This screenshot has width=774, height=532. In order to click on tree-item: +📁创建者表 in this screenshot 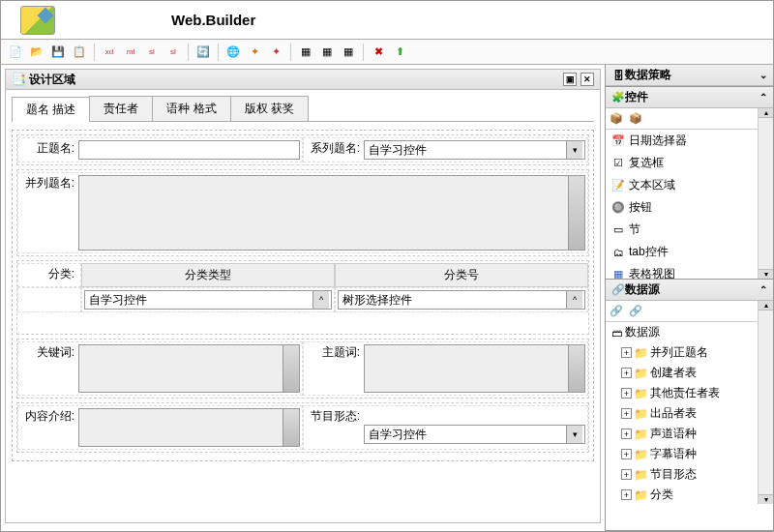, I will do `click(695, 373)`.